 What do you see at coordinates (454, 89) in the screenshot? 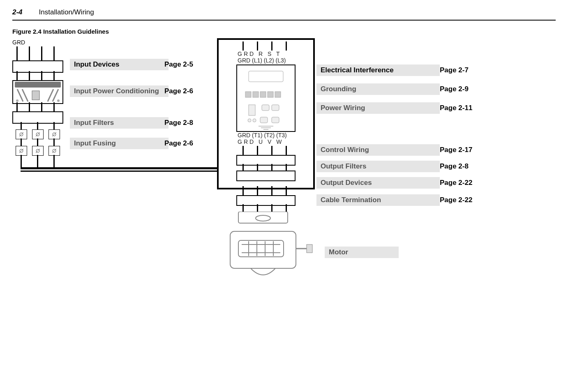
I see `page-grounding: Page 2-9` at bounding box center [454, 89].